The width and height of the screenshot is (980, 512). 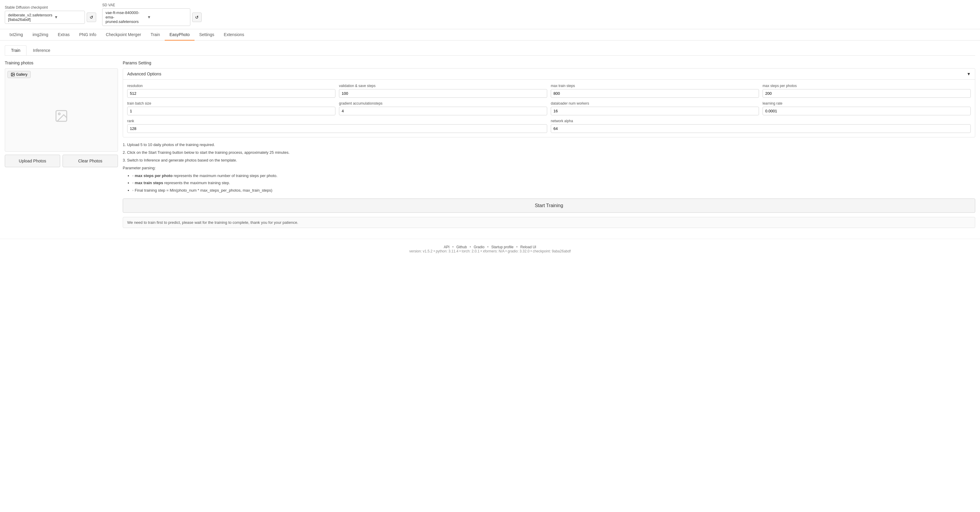 I want to click on status-bar: We need to train first to predict, pleas…, so click(x=549, y=222).